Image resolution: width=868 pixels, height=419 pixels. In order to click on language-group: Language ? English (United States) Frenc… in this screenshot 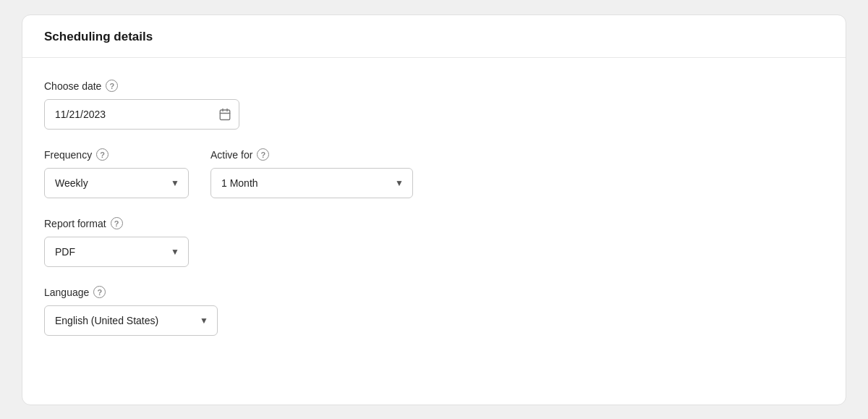, I will do `click(434, 311)`.